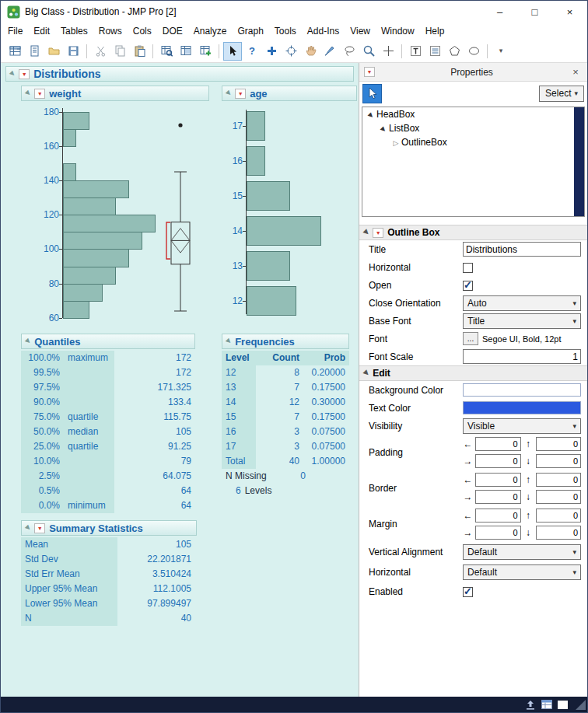 The height and width of the screenshot is (713, 588). What do you see at coordinates (142, 31) in the screenshot?
I see `menu-item-cols: Cols` at bounding box center [142, 31].